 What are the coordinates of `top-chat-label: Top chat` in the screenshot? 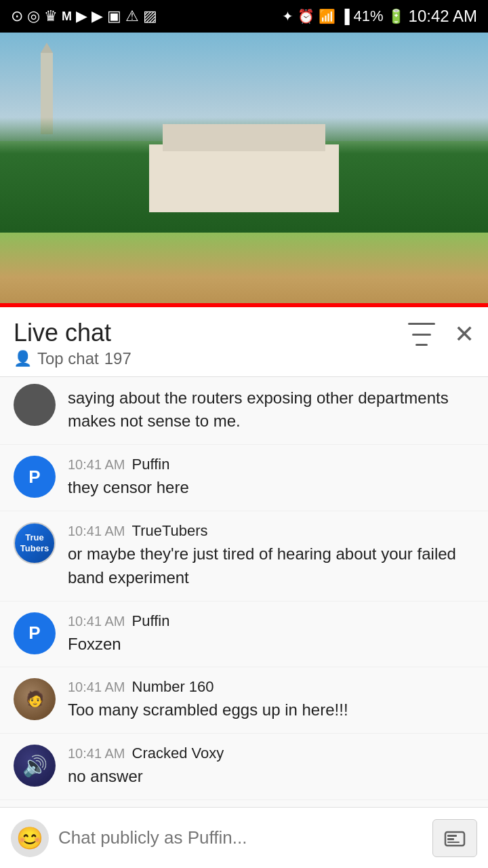 It's located at (68, 359).